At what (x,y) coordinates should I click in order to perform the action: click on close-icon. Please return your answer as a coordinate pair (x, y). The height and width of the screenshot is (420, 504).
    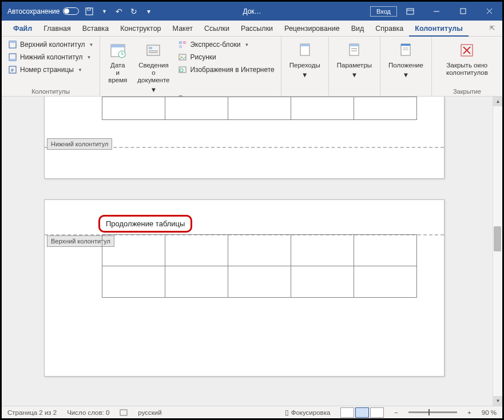
    Looking at the image, I should click on (489, 11).